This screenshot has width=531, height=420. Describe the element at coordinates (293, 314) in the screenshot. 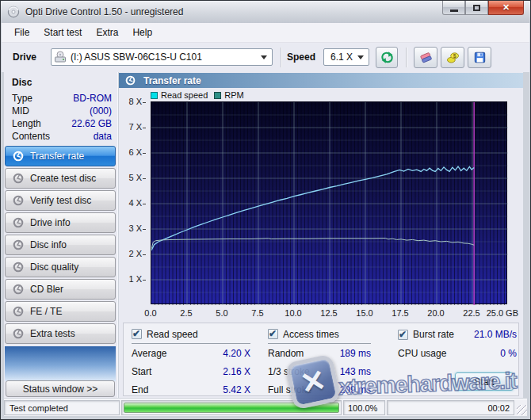

I see `x-axis-tick: 10.0` at that location.